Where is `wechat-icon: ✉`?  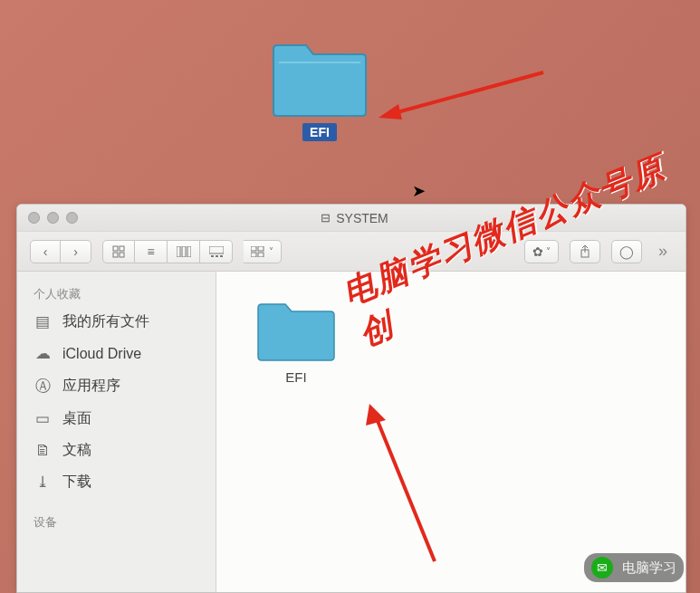
wechat-icon: ✉ is located at coordinates (602, 568).